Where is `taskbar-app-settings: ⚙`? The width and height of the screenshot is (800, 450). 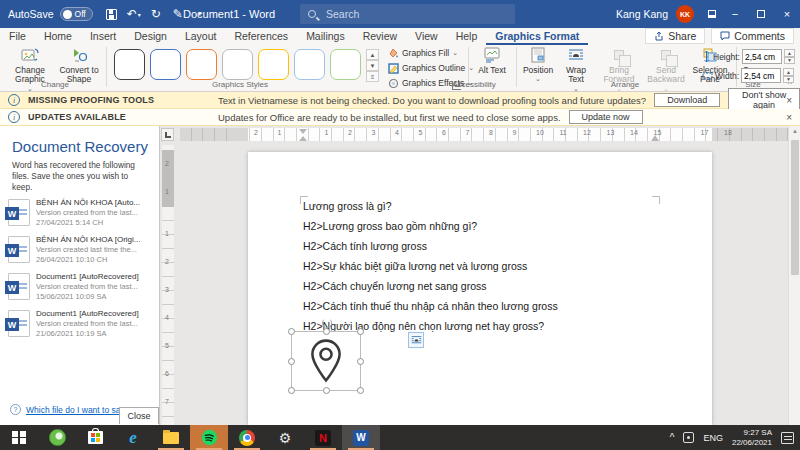 taskbar-app-settings: ⚙ is located at coordinates (285, 438).